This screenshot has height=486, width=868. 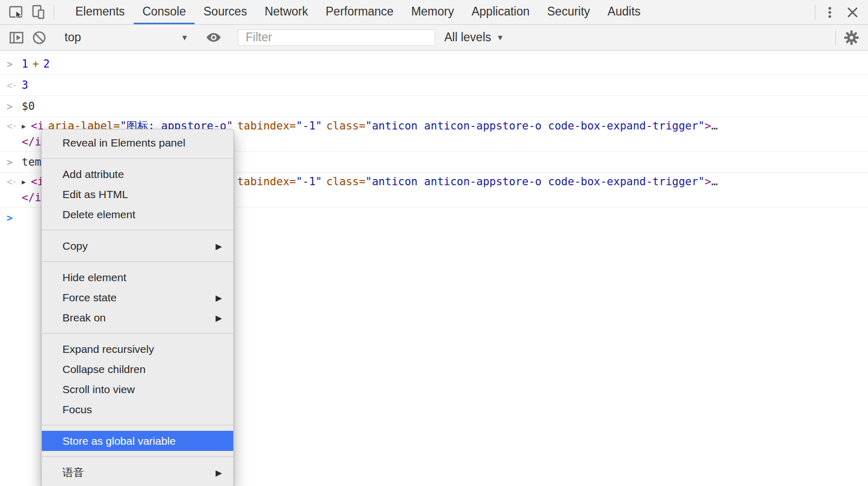 I want to click on tab-audits: Audits, so click(x=624, y=12).